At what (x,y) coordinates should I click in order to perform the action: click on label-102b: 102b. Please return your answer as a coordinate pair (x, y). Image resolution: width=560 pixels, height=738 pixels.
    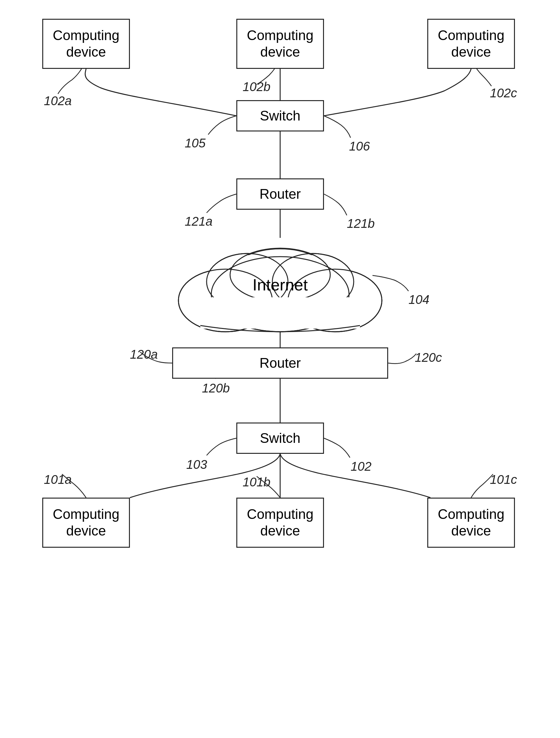
    Looking at the image, I should click on (256, 87).